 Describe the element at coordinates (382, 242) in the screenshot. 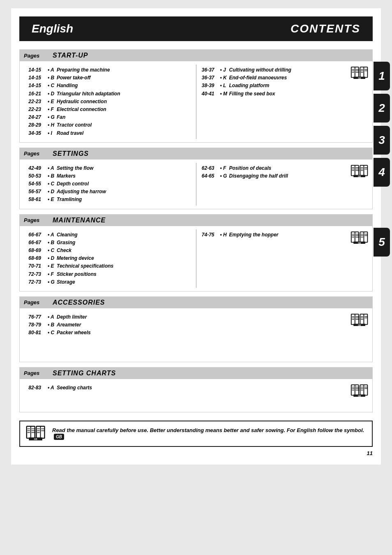

I see `tab-5: 5` at that location.